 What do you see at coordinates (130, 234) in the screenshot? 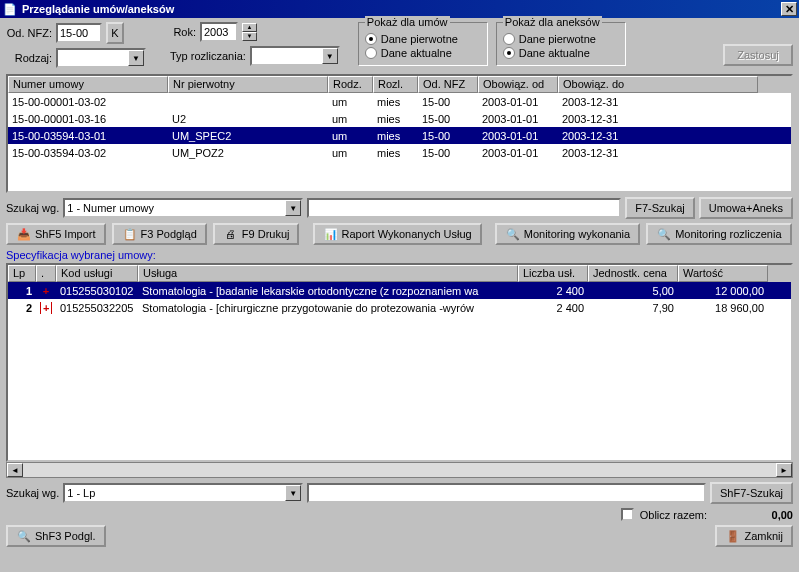
I see `preview-icon: 📋` at bounding box center [130, 234].